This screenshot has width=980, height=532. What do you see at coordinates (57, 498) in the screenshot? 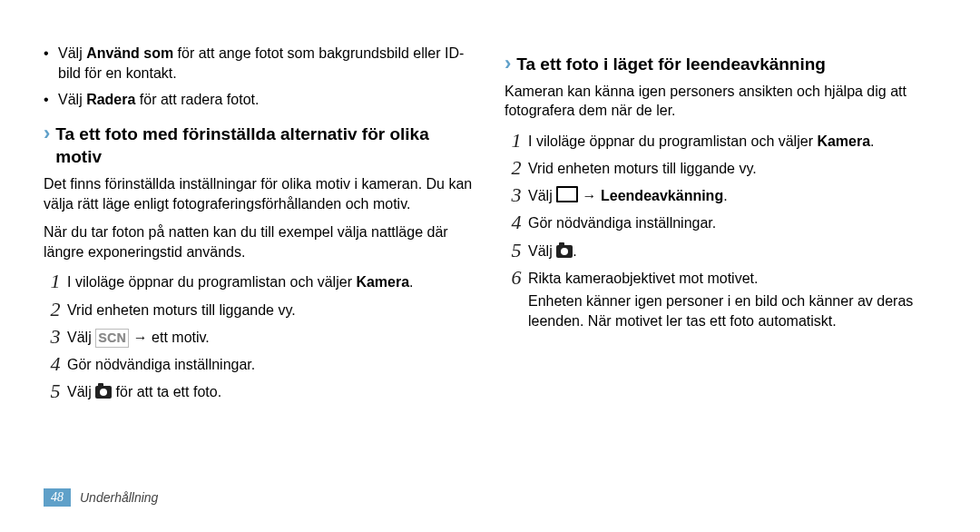
I see `page-number: 48` at bounding box center [57, 498].